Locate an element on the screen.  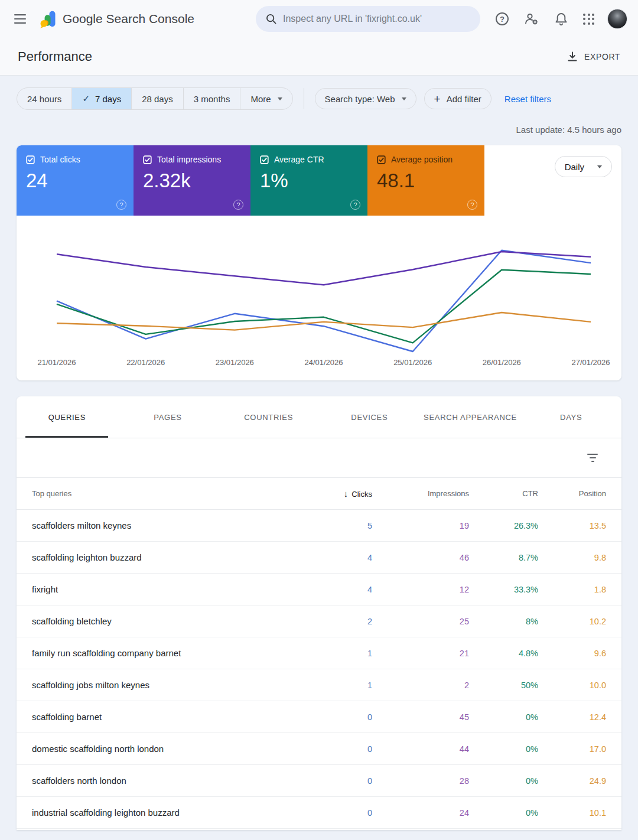
topbar-icons: ? is located at coordinates (545, 19).